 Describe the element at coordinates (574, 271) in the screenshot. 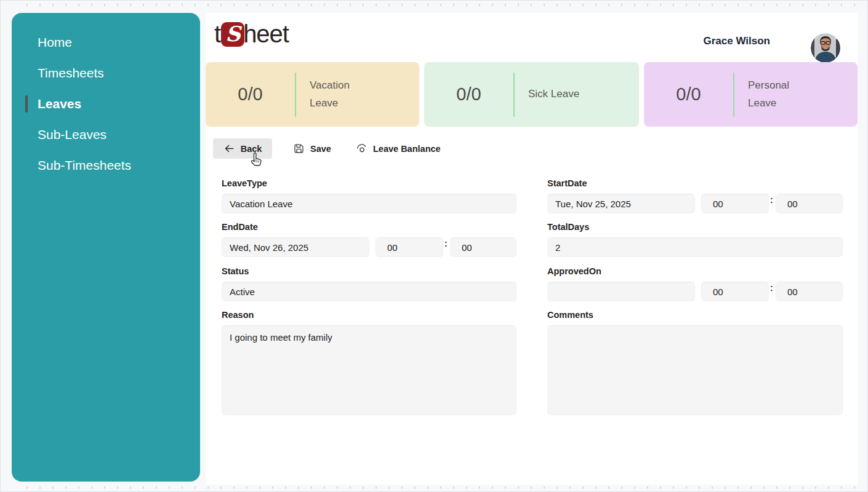

I see `approved-on-label: ApprovedOn` at that location.